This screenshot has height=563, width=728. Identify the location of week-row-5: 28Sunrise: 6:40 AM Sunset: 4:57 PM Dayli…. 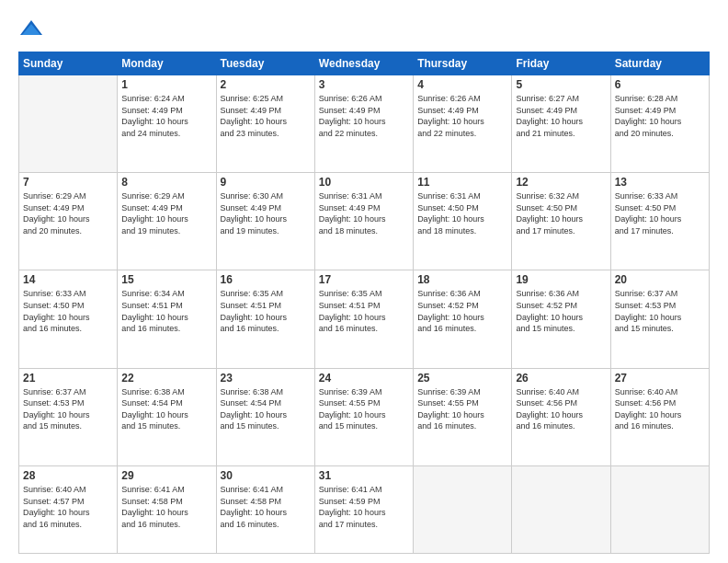
(364, 510).